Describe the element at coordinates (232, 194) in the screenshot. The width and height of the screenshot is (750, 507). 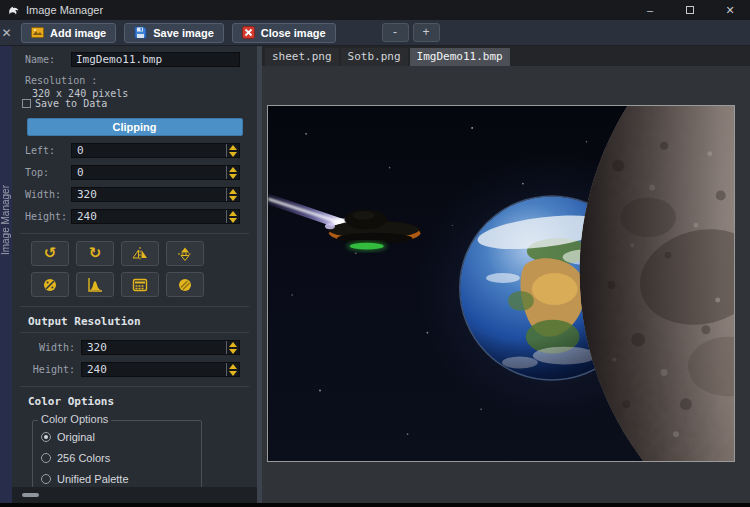
I see `width-spin-buttons` at that location.